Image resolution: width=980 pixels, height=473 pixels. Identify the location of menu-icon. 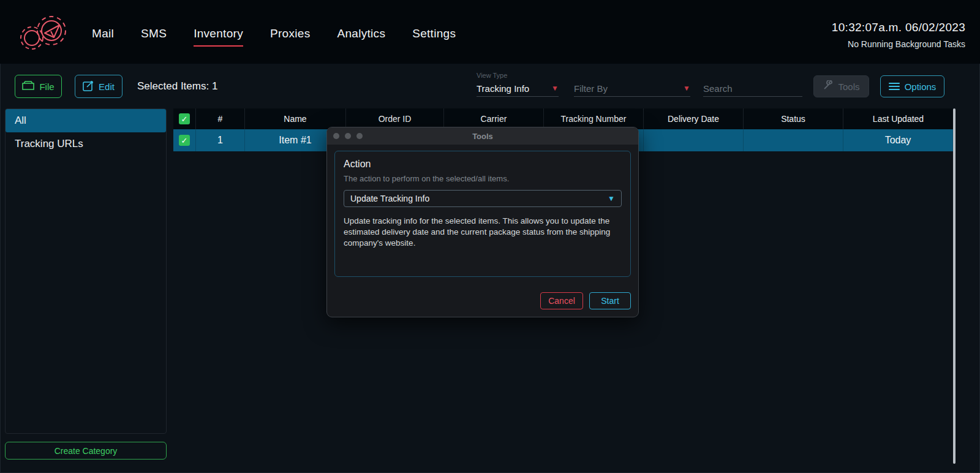
(894, 86).